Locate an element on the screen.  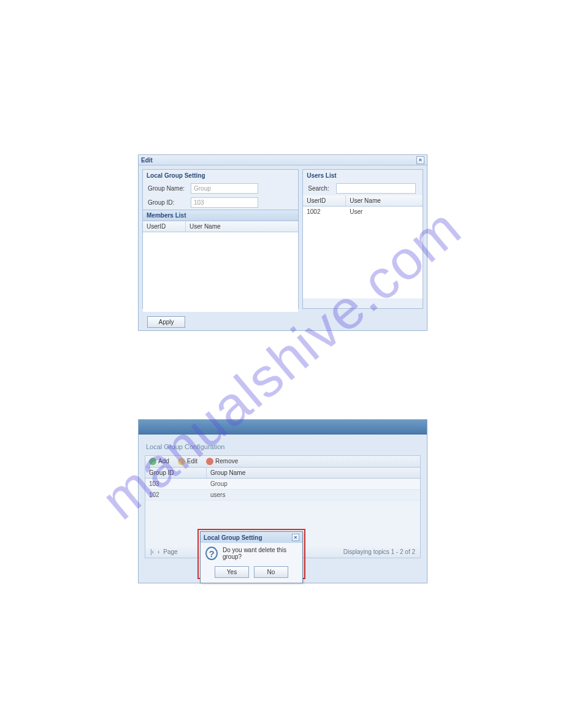
cell-userid: 1002 is located at coordinates (324, 212).